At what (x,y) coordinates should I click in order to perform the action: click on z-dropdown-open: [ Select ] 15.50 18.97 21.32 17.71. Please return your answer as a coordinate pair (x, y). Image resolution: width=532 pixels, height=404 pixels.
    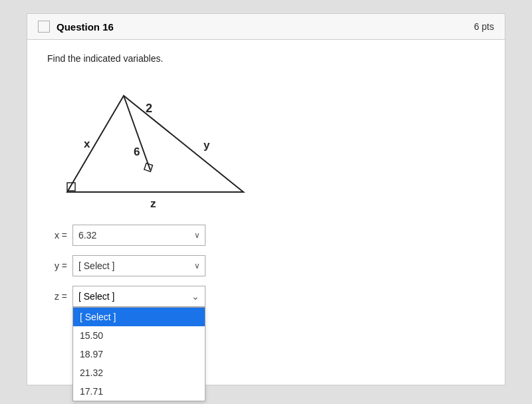
    Looking at the image, I should click on (139, 354).